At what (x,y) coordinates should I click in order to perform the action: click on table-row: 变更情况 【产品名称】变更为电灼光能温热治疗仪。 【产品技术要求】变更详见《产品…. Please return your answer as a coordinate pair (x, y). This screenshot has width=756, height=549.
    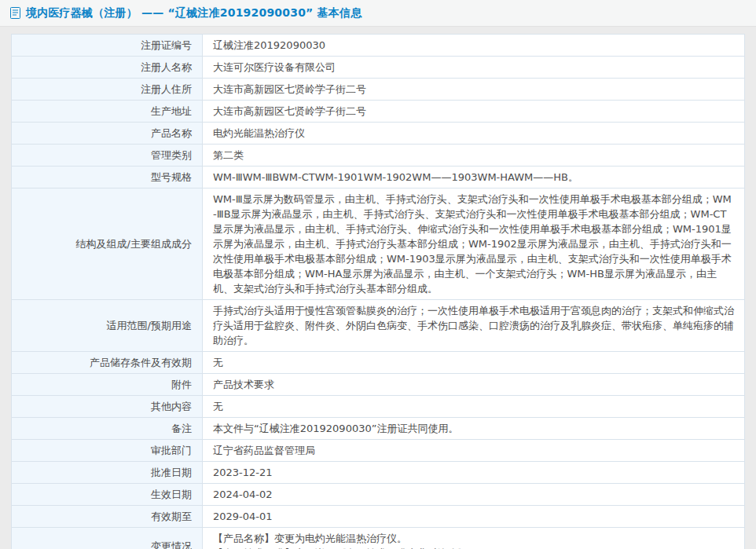
    Looking at the image, I should click on (379, 539).